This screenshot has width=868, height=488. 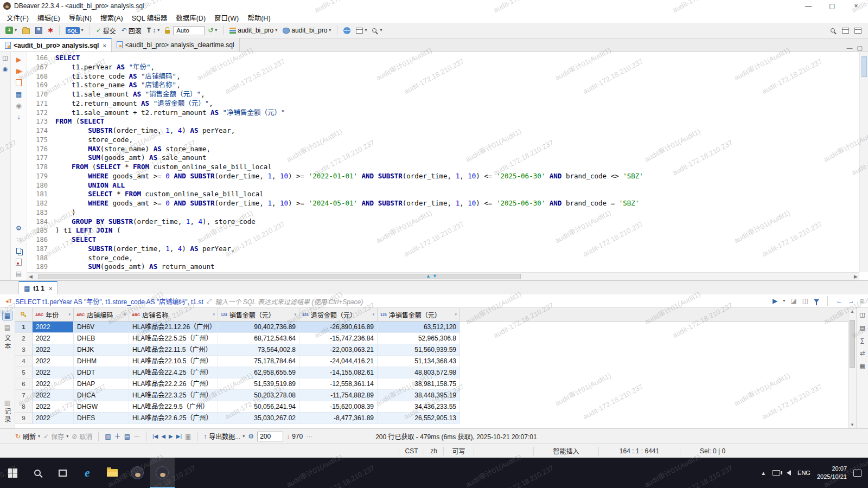 What do you see at coordinates (443, 277) in the screenshot?
I see `editor-horizontal-scrollbar: ◀ ▲▼ ▶` at bounding box center [443, 277].